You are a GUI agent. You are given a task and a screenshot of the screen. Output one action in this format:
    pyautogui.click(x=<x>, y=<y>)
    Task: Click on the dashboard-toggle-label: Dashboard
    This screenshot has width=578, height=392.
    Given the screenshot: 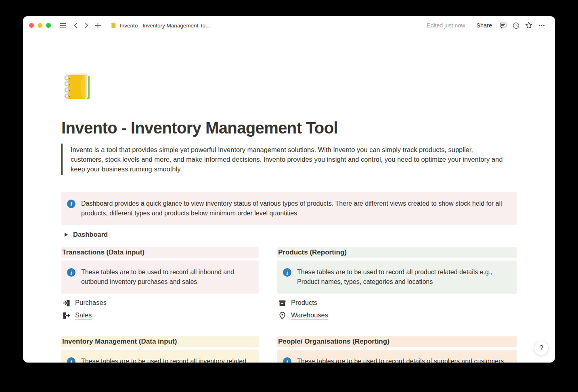 What is the action you would take?
    pyautogui.click(x=90, y=235)
    